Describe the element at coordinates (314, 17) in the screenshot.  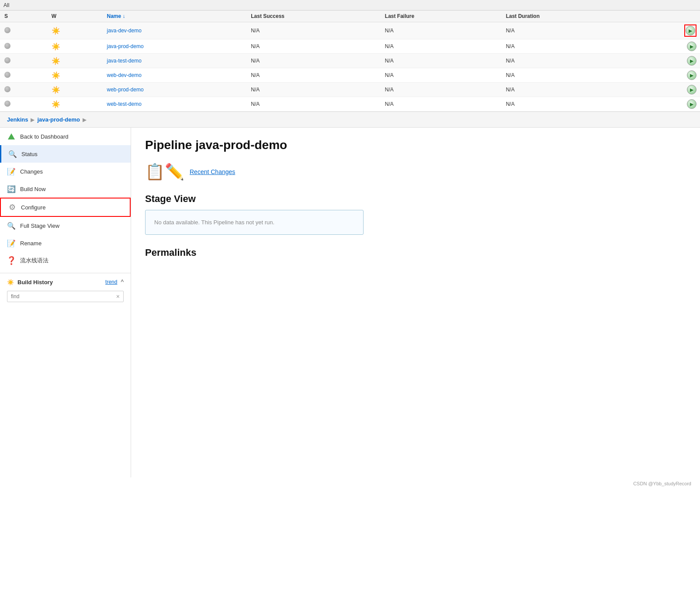
I see `col-last-success: Last Success` at that location.